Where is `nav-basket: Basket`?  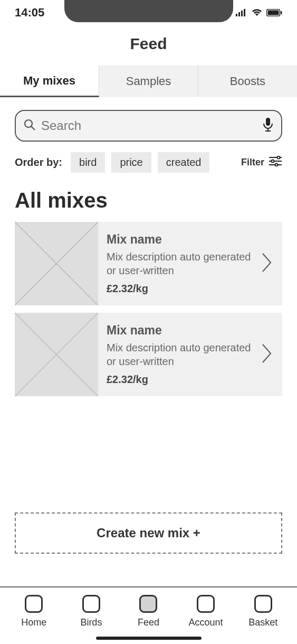 nav-basket: Basket is located at coordinates (263, 612).